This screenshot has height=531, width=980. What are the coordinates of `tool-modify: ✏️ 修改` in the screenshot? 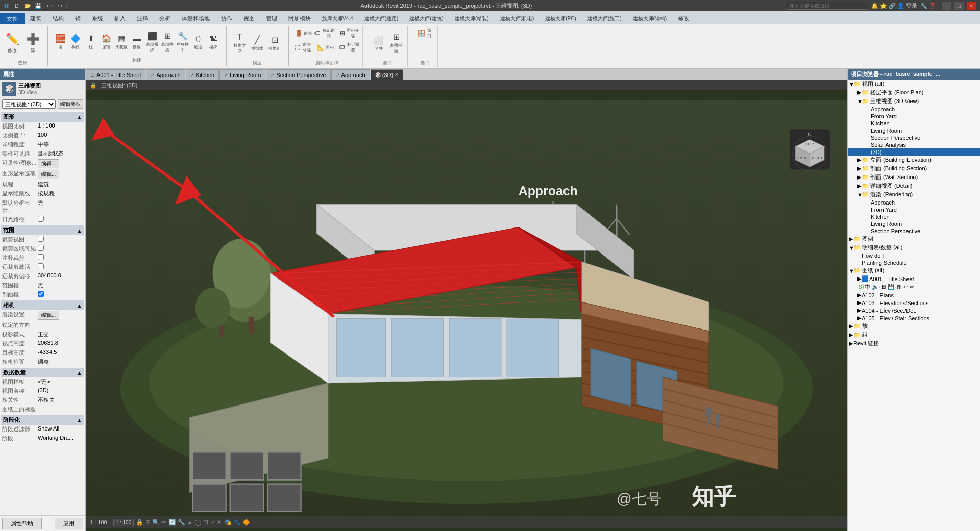 It's located at (12, 43).